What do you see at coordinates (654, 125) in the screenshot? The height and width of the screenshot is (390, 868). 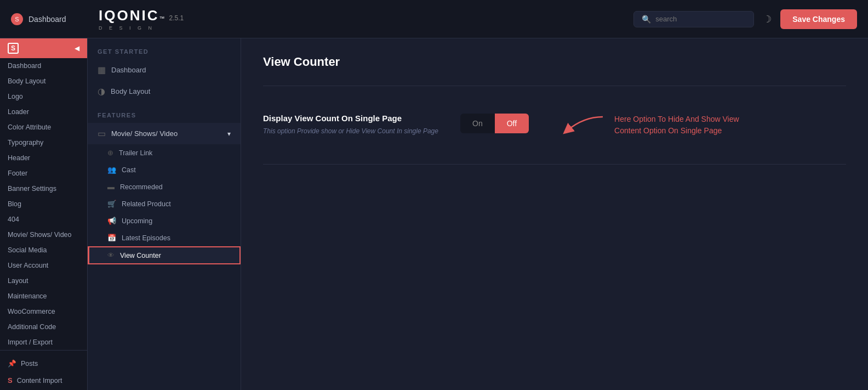 I see `annotation-arrow-group: Here Option To Hide And Show View Conten…` at bounding box center [654, 125].